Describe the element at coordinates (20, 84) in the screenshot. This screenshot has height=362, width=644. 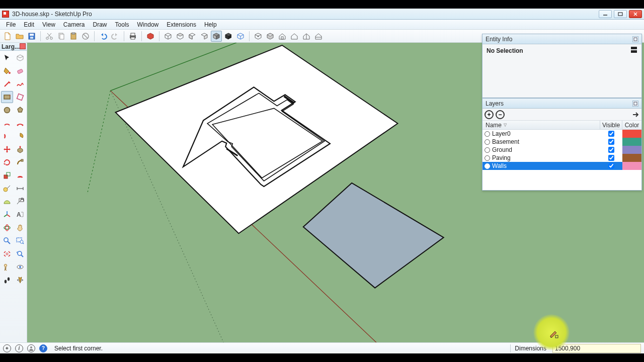
I see `freehand-icon` at that location.